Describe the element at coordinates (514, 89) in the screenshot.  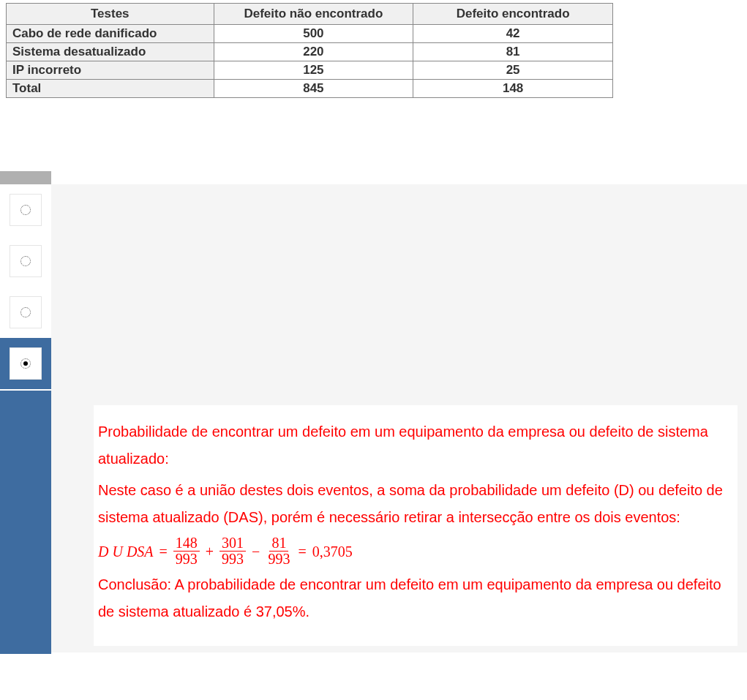
I see `cell-f: 148` at that location.